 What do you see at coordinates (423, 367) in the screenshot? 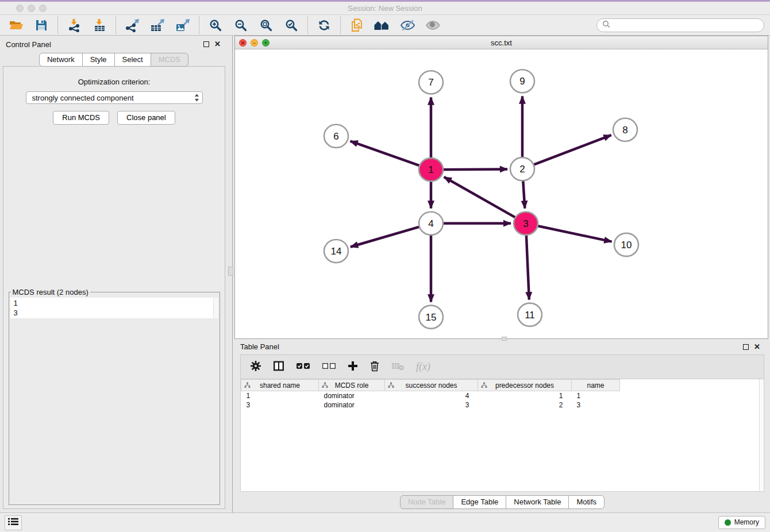
I see `function-builder-icon: f(x)` at bounding box center [423, 367].